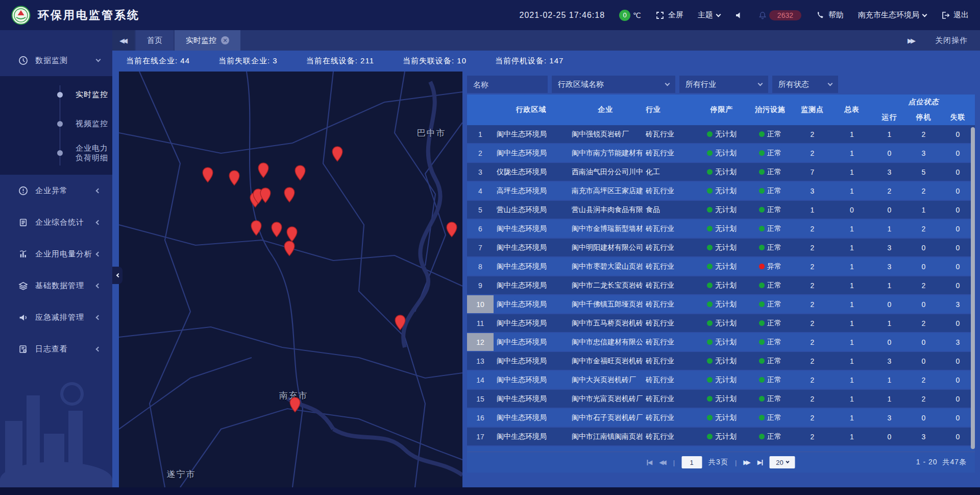  I want to click on prev-page-button: ◀◀, so click(663, 462).